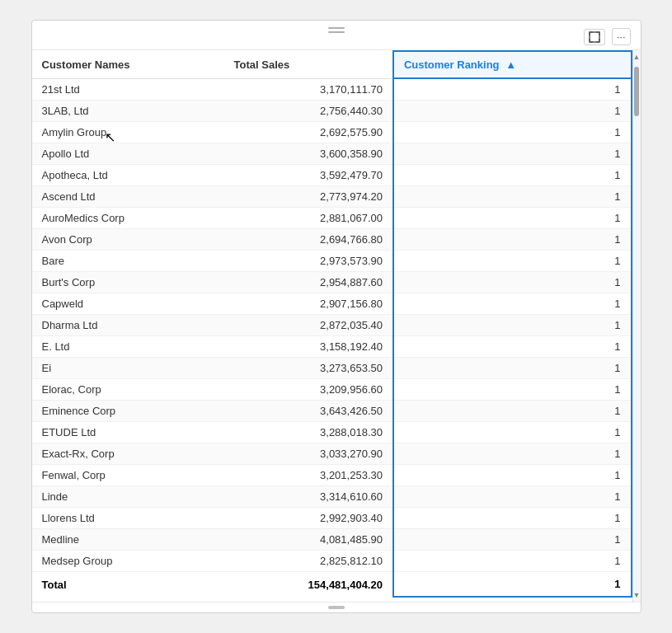 The width and height of the screenshot is (672, 633). What do you see at coordinates (308, 347) in the screenshot?
I see `cell-total-sales: 3,158,192.40` at bounding box center [308, 347].